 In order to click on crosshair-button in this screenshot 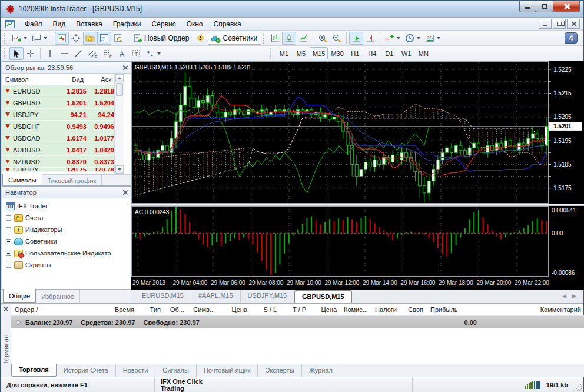, I will do `click(76, 38)`.